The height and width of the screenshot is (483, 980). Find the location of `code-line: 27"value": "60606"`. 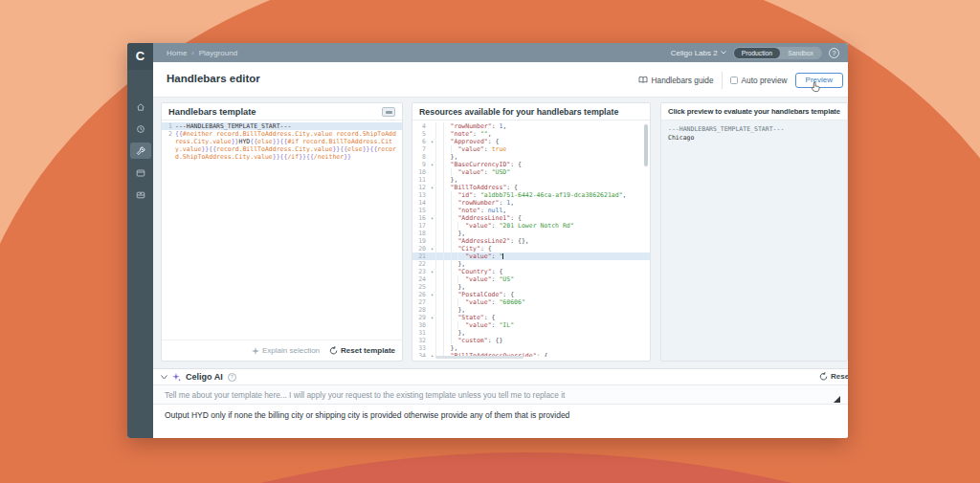

code-line: 27"value": "60606" is located at coordinates (531, 302).